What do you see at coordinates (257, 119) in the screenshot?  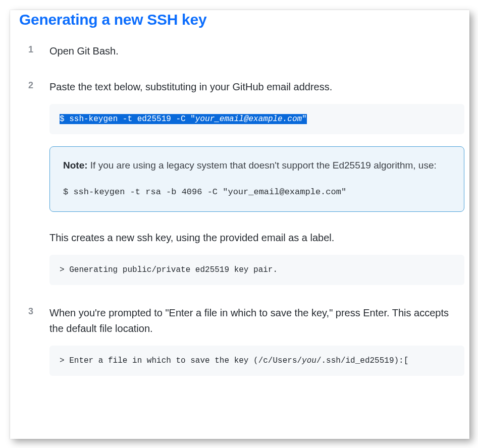 I see `code-block-keygen: $ ssh-keygen -t ed25519 -C "your_email@e…` at bounding box center [257, 119].